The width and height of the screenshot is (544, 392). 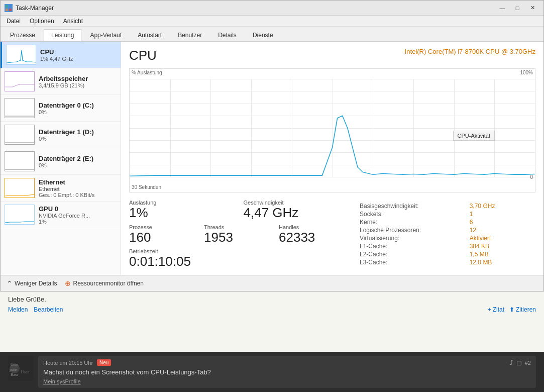 I want to click on disk0-thumbnail, so click(x=20, y=108).